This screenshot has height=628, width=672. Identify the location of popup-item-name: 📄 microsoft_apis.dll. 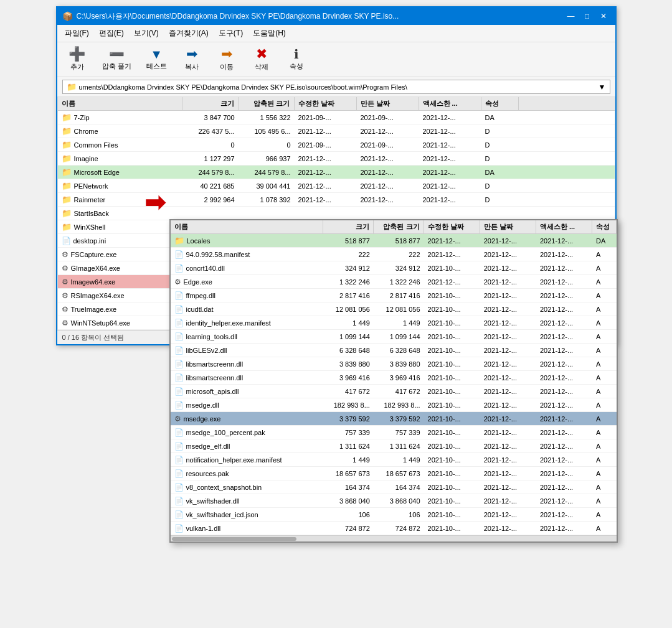
(247, 391).